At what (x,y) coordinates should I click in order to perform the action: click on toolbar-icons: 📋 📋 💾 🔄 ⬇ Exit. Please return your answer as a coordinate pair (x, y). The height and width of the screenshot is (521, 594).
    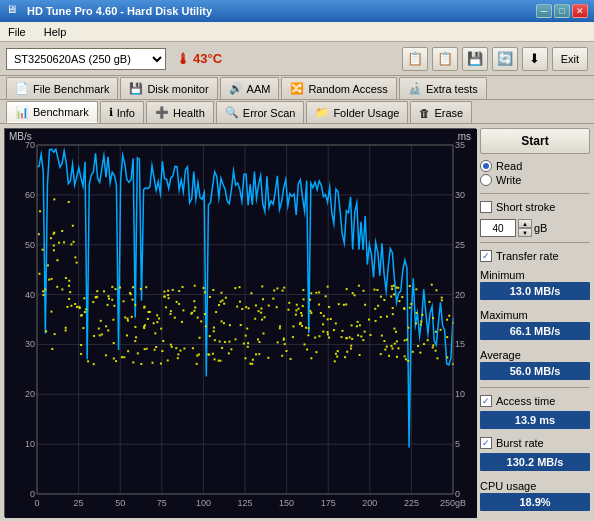
    Looking at the image, I should click on (495, 59).